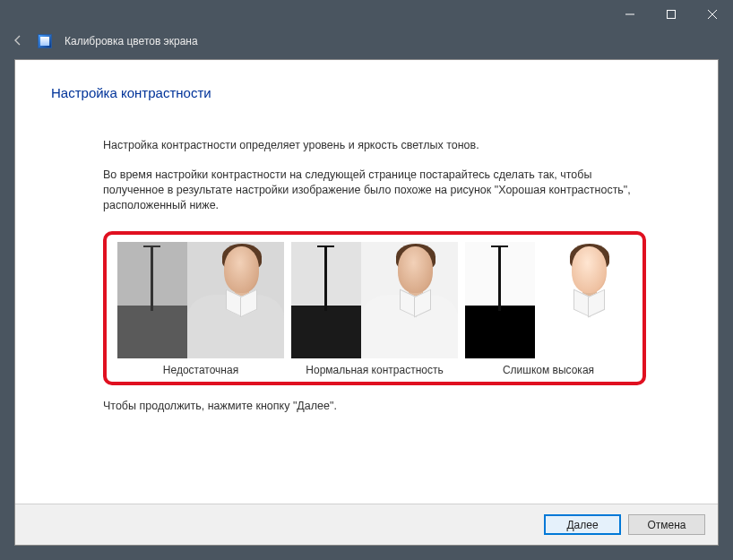 Image resolution: width=733 pixels, height=560 pixels. What do you see at coordinates (366, 14) in the screenshot?
I see `titlebar` at bounding box center [366, 14].